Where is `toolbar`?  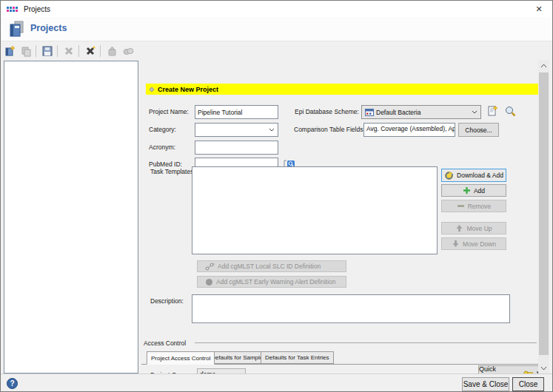
toolbar is located at coordinates (277, 50).